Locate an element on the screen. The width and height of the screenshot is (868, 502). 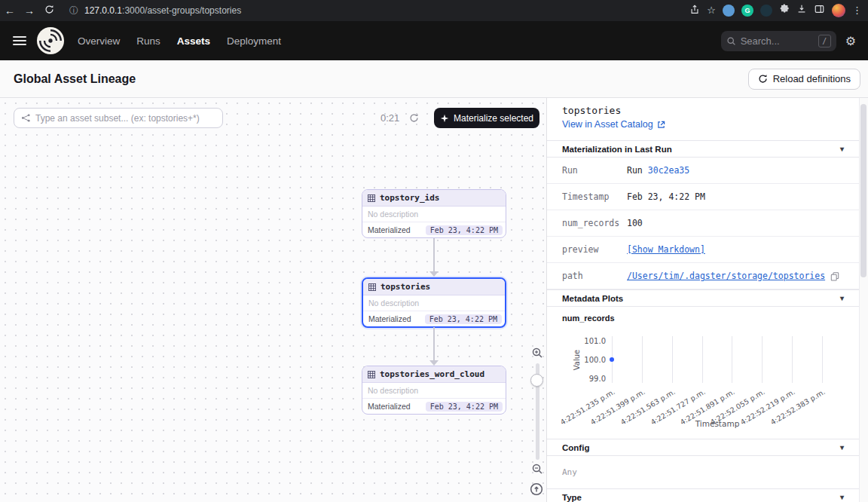
reload-definitions-label: Reload definitions is located at coordinates (812, 78).